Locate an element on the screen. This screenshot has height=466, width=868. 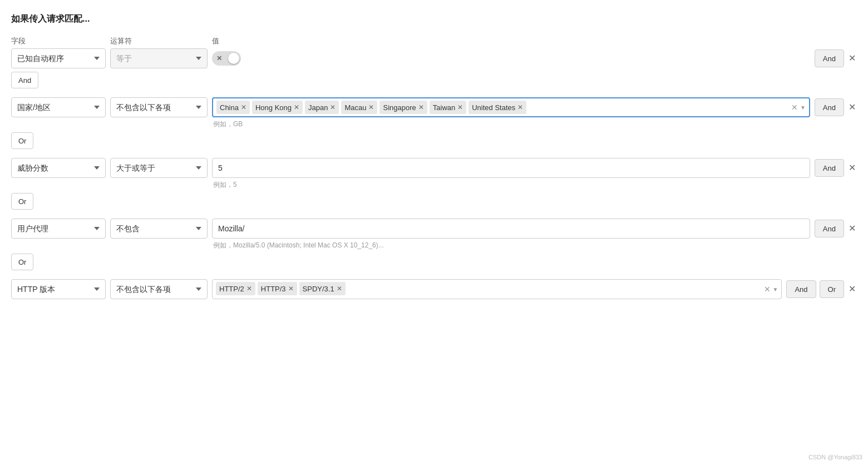
tag-close-japan: ✕ is located at coordinates (333, 107).